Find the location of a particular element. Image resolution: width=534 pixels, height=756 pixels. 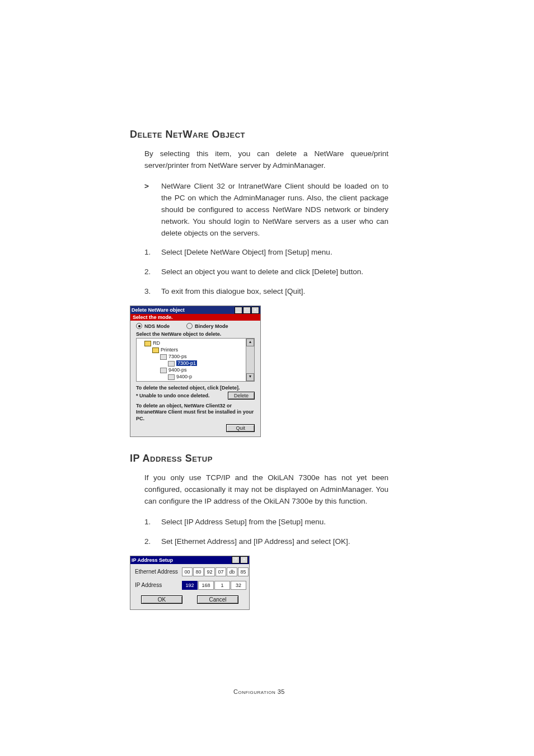

step-3: 3. To exit from this dialogue box, selec… is located at coordinates (266, 292).